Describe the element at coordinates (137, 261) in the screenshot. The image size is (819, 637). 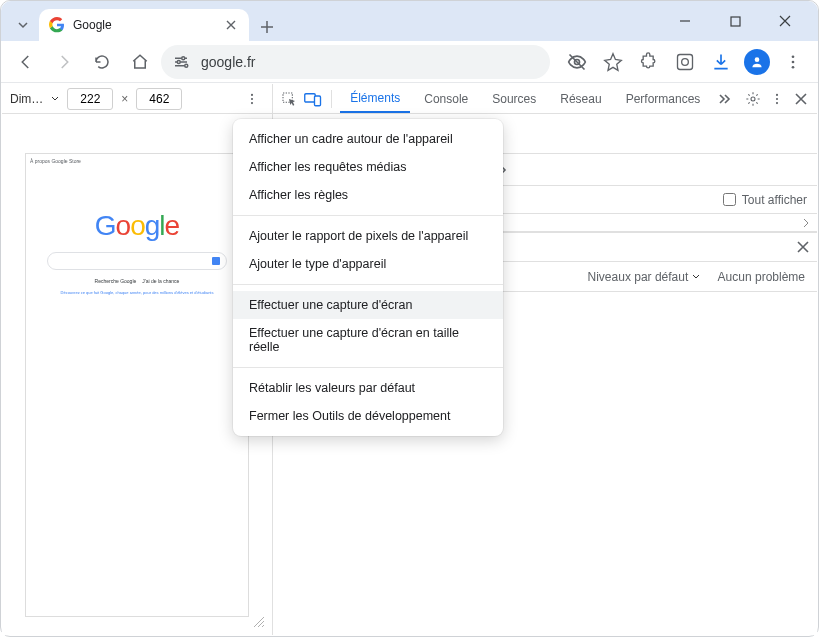
I see `mini-search-box` at that location.